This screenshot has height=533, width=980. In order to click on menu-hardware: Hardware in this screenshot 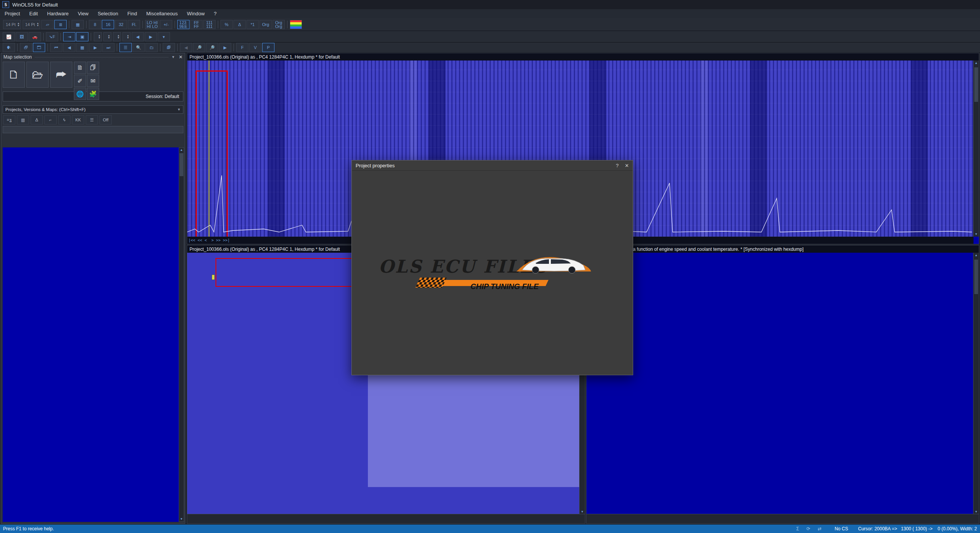, I will do `click(58, 14)`.